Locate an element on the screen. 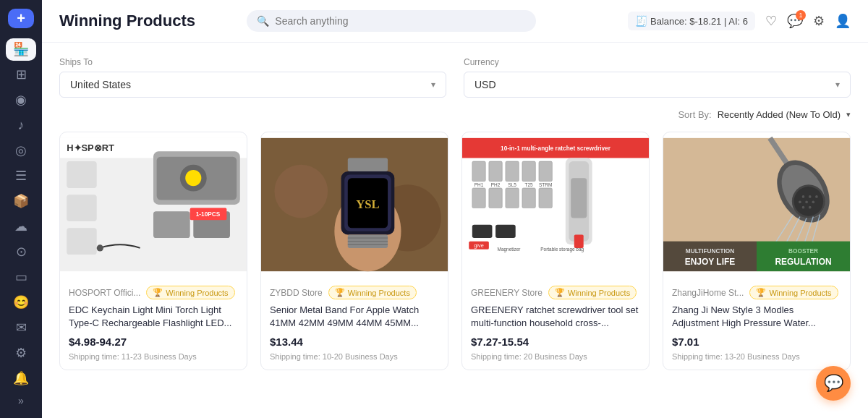  header-actions: 🧾 Balance: $-18.21 | AI: 6 ♡ 💬 1 ⚙ 👤 is located at coordinates (739, 21).